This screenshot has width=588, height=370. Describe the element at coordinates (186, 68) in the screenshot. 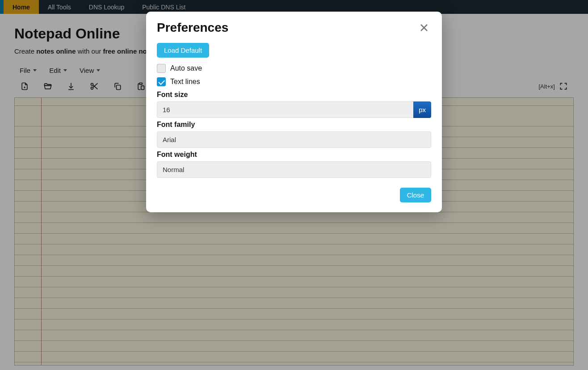

I see `auto-save-label: Auto save` at that location.